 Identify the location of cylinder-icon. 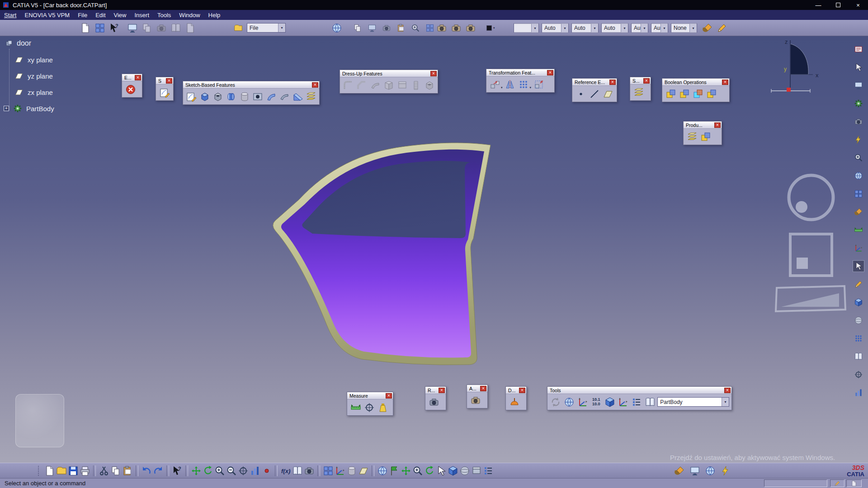
(352, 471).